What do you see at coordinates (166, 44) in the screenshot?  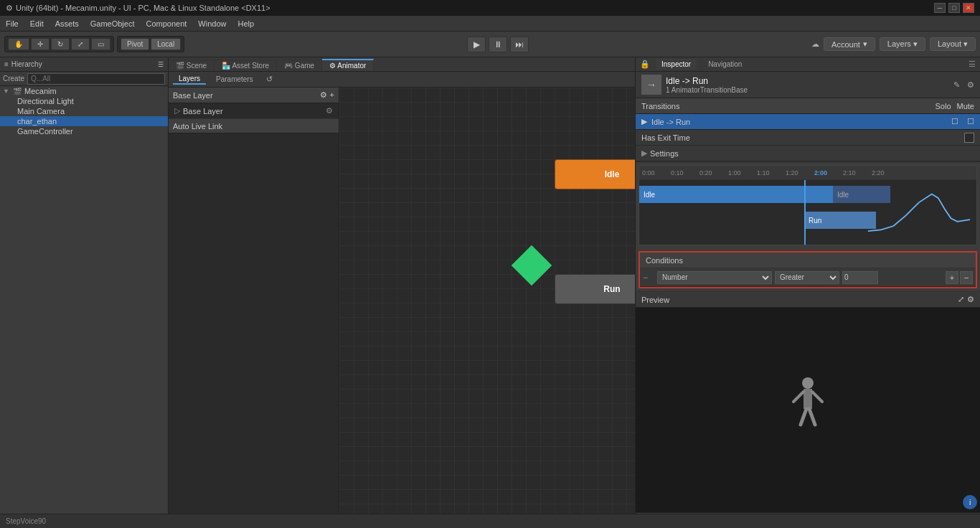 I see `local-button: Local` at bounding box center [166, 44].